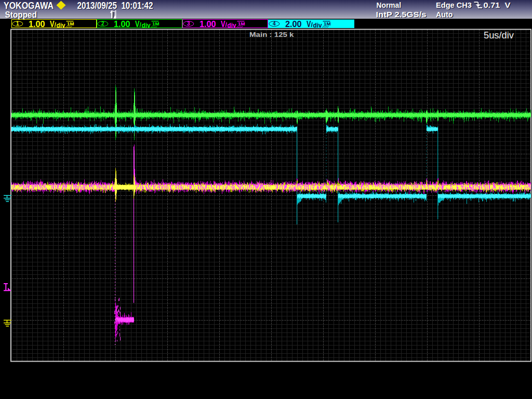 This screenshot has width=532, height=399. Describe the element at coordinates (189, 24) in the screenshot. I see `svg-text: 3` at that location.